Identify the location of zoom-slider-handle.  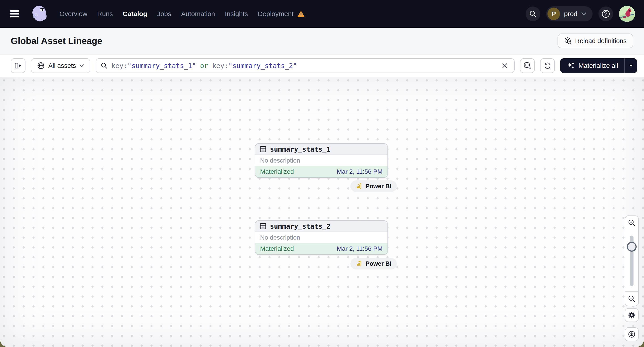
(632, 247).